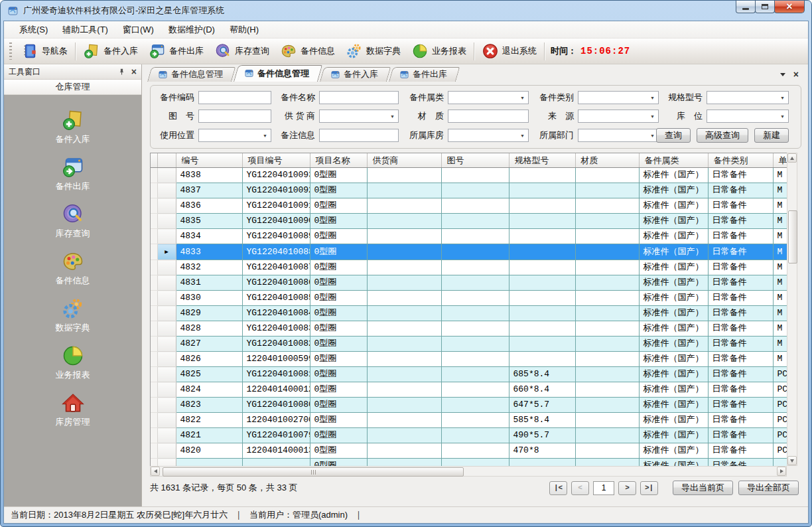 The width and height of the screenshot is (812, 527). What do you see at coordinates (73, 127) in the screenshot?
I see `sidebar-item-part-in: 备件入库` at bounding box center [73, 127].